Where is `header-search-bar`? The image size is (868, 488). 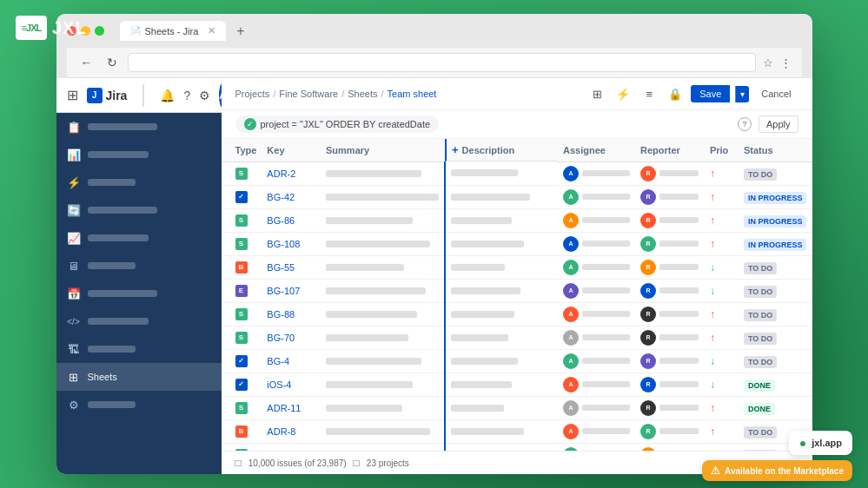 header-search-bar is located at coordinates (143, 96).